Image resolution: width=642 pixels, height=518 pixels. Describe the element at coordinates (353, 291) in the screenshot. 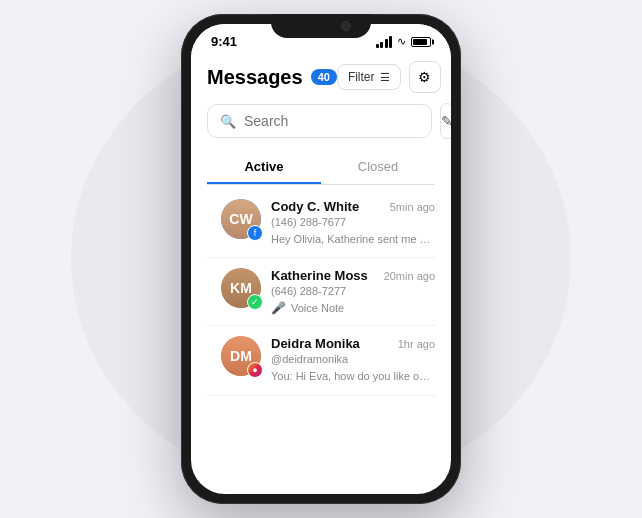

I see `contact-phone: (646) 288-7277` at that location.